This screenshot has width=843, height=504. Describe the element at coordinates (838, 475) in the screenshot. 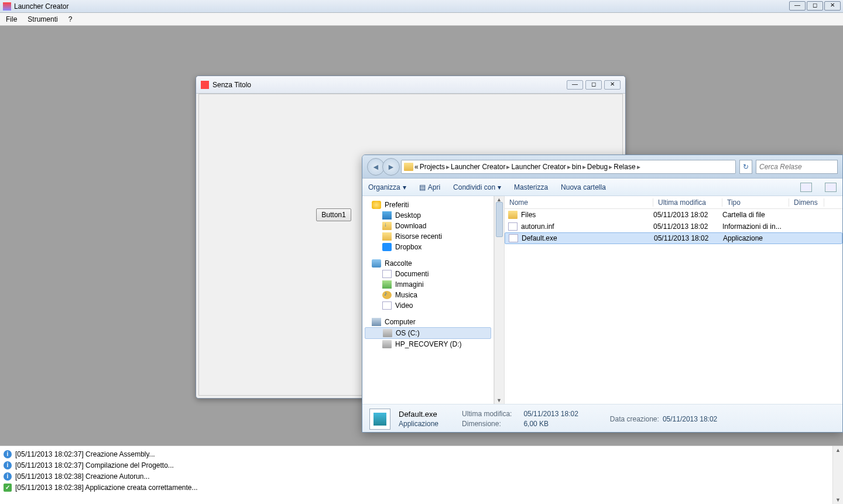

I see `log-scrollbar: ▲▼` at that location.